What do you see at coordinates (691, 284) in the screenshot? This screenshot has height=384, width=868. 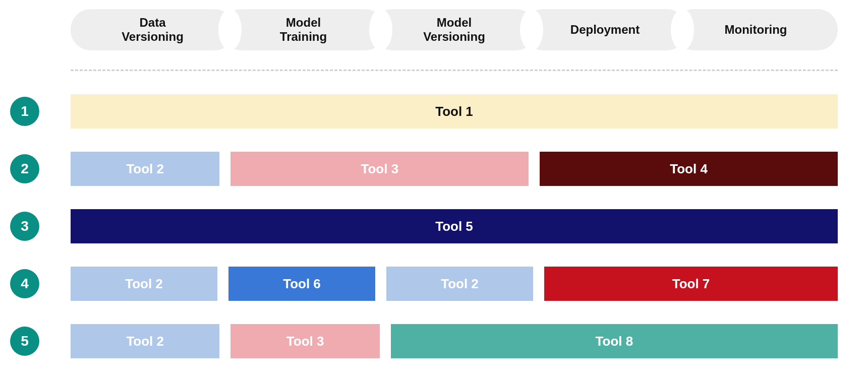 I see `cell-tool7: Tool 7` at bounding box center [691, 284].